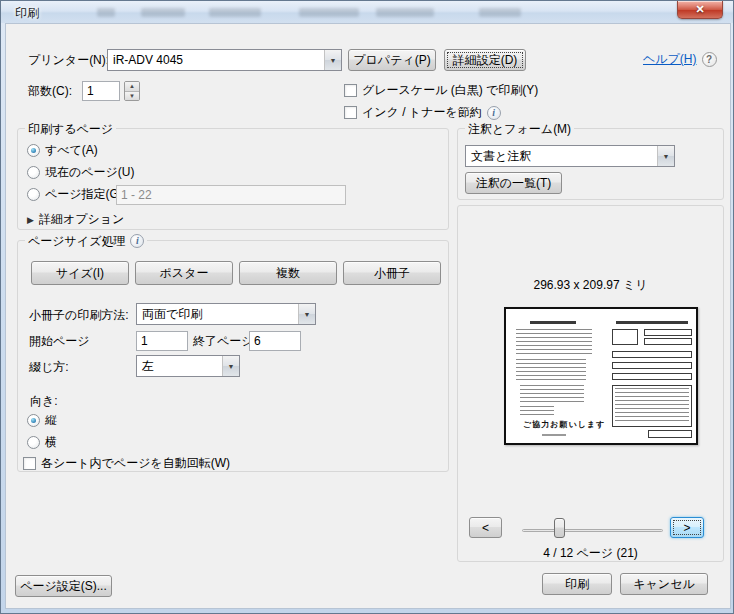  Describe the element at coordinates (34, 172) in the screenshot. I see `radio-current-page` at that location.